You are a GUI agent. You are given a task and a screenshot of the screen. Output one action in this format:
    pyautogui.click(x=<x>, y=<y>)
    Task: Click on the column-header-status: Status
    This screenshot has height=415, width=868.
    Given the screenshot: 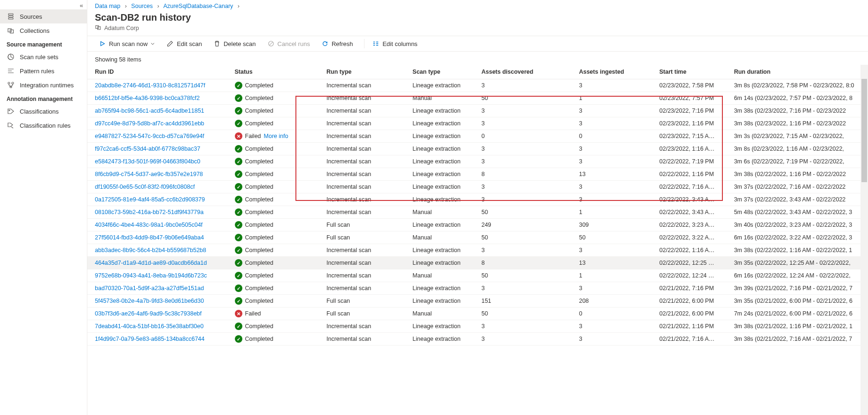 What is the action you would take?
    pyautogui.click(x=277, y=72)
    